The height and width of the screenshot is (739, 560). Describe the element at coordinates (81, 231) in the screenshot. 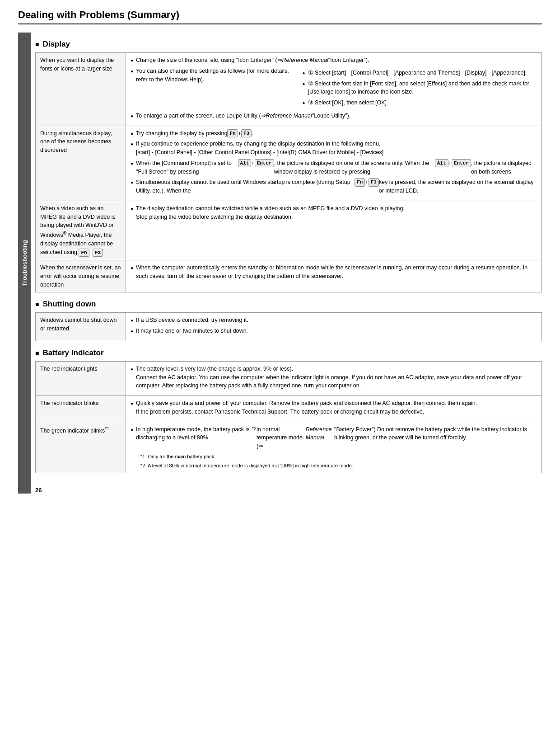

I see `problem-cell: When a video such as an MPEG file and a …` at that location.